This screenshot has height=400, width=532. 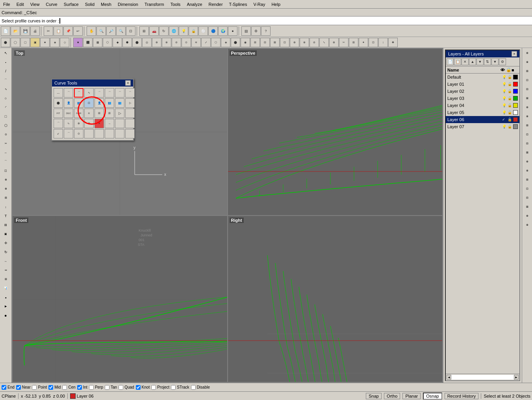 I want to click on ct-btn-33: ↙, so click(x=58, y=134).